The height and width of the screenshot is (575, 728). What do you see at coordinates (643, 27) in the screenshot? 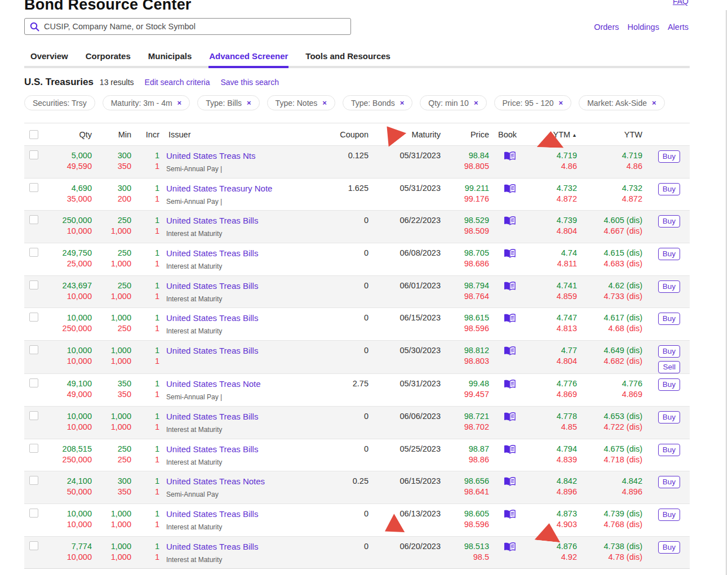
I see `nav-link-holdings: Holdings` at bounding box center [643, 27].